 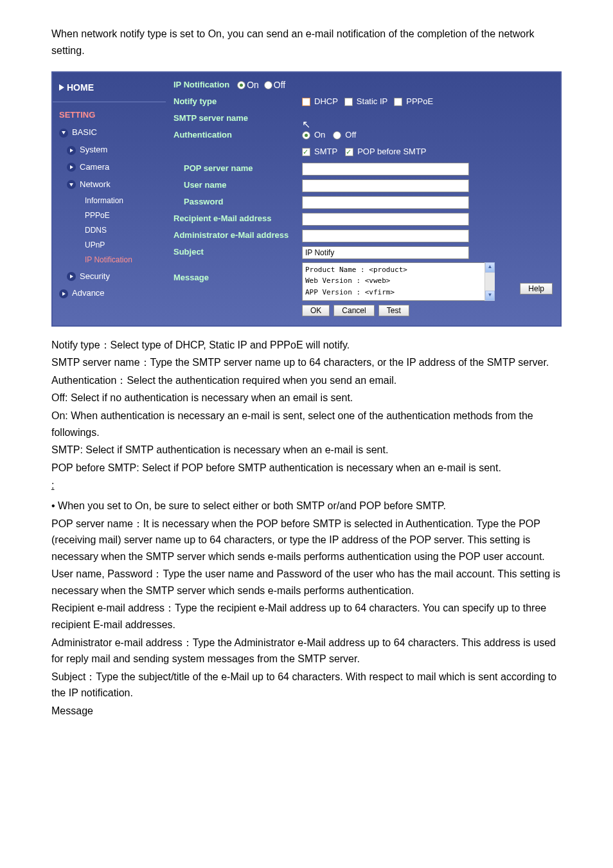 I want to click on nav-label: System, so click(x=94, y=150).